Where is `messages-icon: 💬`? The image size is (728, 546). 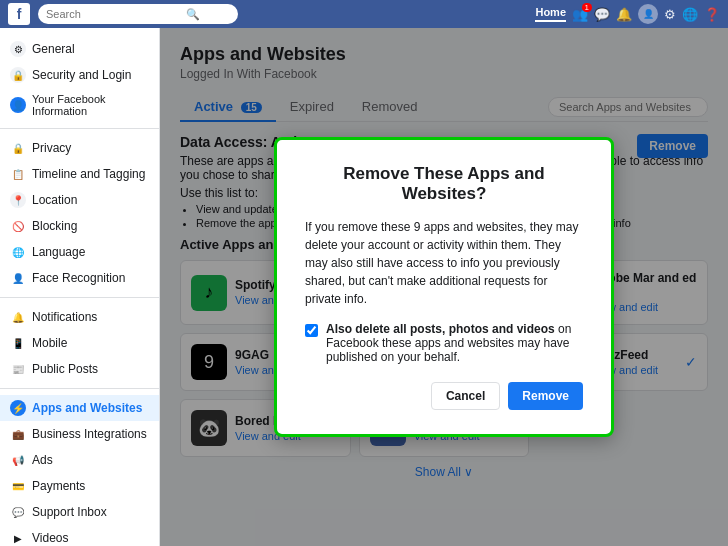
messages-icon: 💬 is located at coordinates (602, 14).